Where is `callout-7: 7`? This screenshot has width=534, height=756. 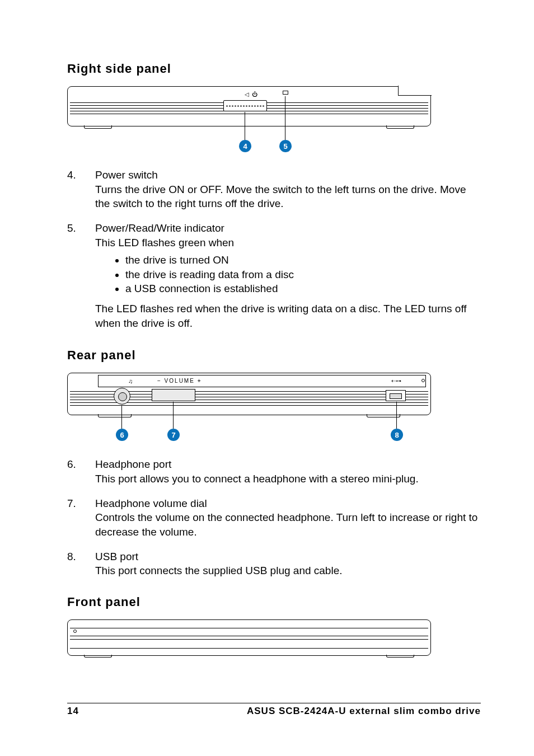
callout-7: 7 is located at coordinates (174, 435).